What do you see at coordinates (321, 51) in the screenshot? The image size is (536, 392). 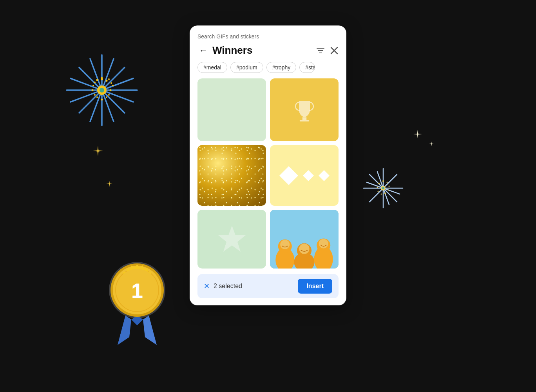 I see `filter-button` at bounding box center [321, 51].